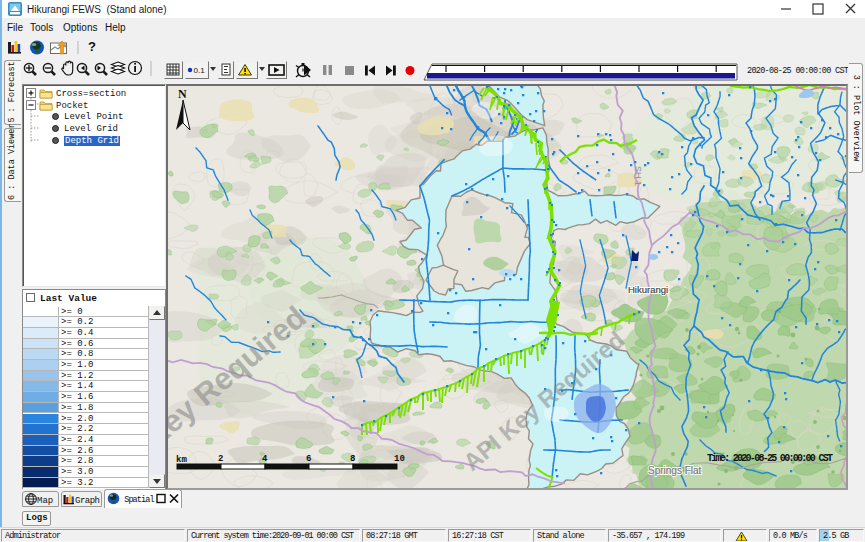 This screenshot has width=865, height=542. What do you see at coordinates (308, 459) in the screenshot?
I see `svg-text: 6` at bounding box center [308, 459].